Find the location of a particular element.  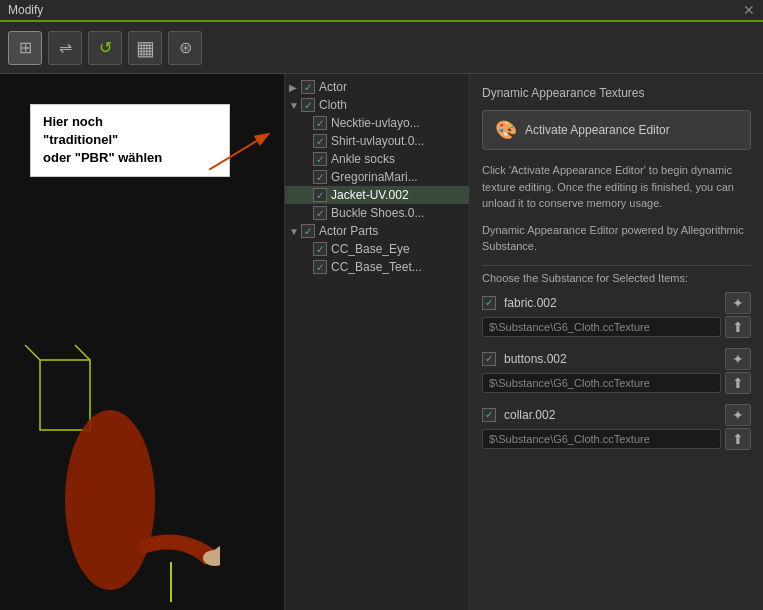

tree-item-actor-parts: ▼ Actor Parts is located at coordinates (377, 231).